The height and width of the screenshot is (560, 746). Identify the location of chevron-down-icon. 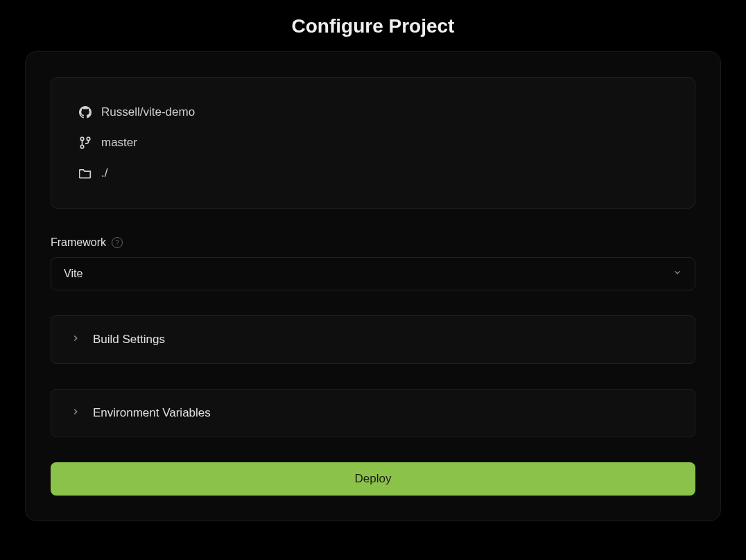
(677, 274).